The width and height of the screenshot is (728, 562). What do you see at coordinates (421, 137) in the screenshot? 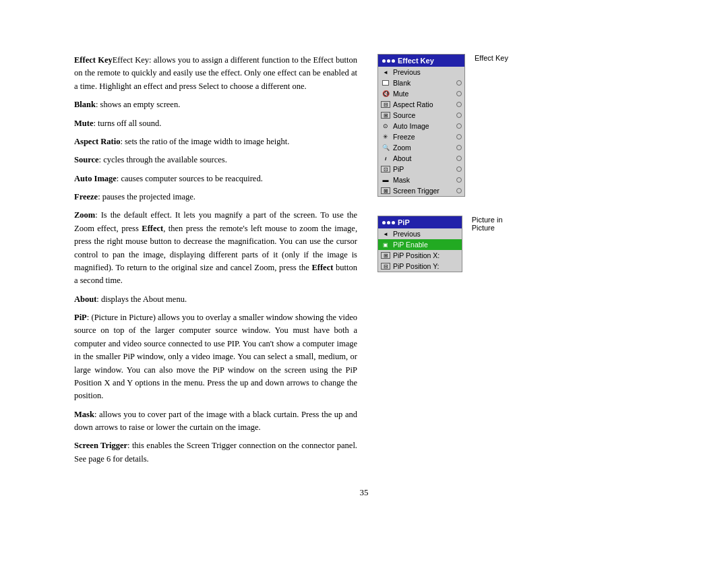
I see `menu-item-freeze: ✳ Freeze` at bounding box center [421, 137].